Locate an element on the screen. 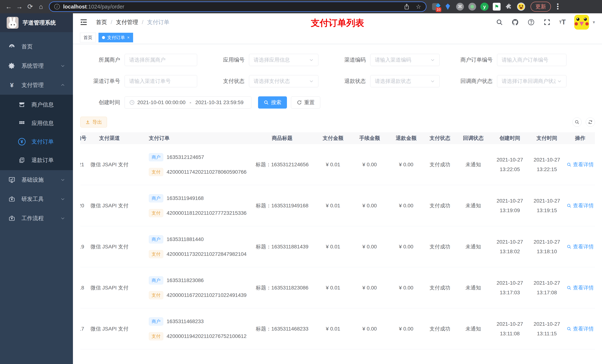  browser-home-button: ⌂ is located at coordinates (41, 7).